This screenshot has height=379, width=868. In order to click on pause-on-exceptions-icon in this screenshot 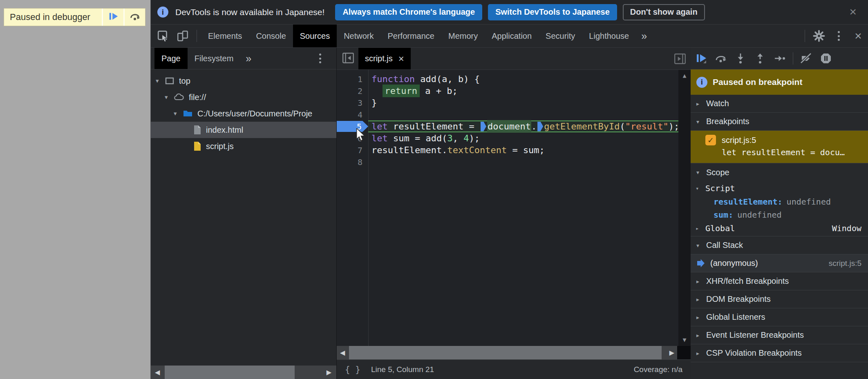, I will do `click(826, 58)`.